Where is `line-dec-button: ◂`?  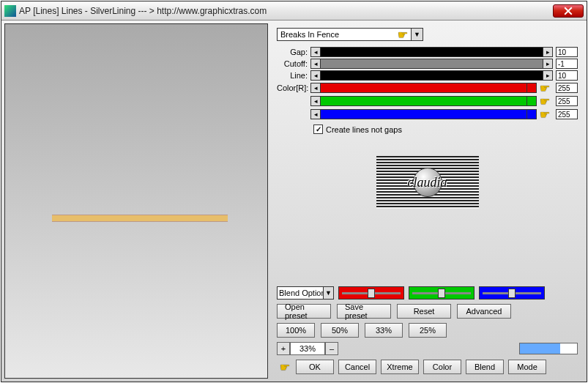 line-dec-button: ◂ is located at coordinates (316, 75).